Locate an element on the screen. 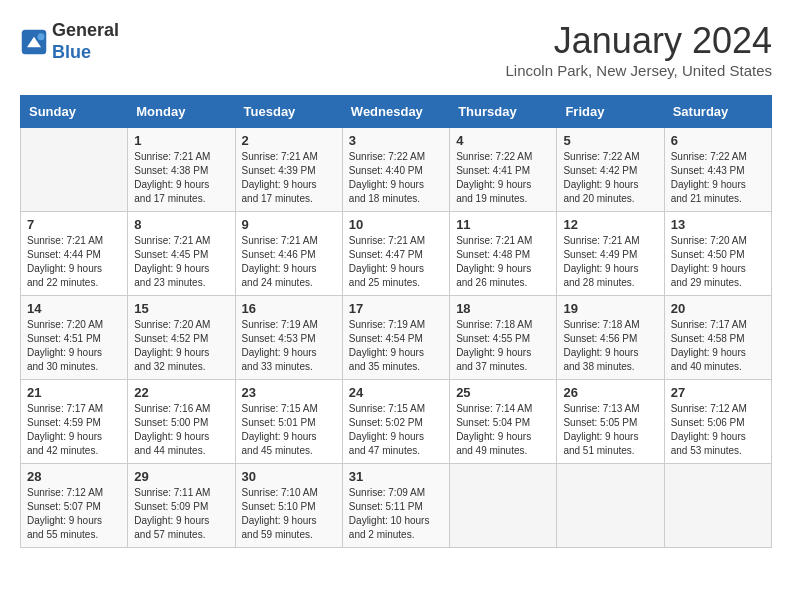 The height and width of the screenshot is (612, 792). calendar-cell: 22Sunrise: 7:16 AM Sunset: 5:00 PM Dayli… is located at coordinates (182, 422).